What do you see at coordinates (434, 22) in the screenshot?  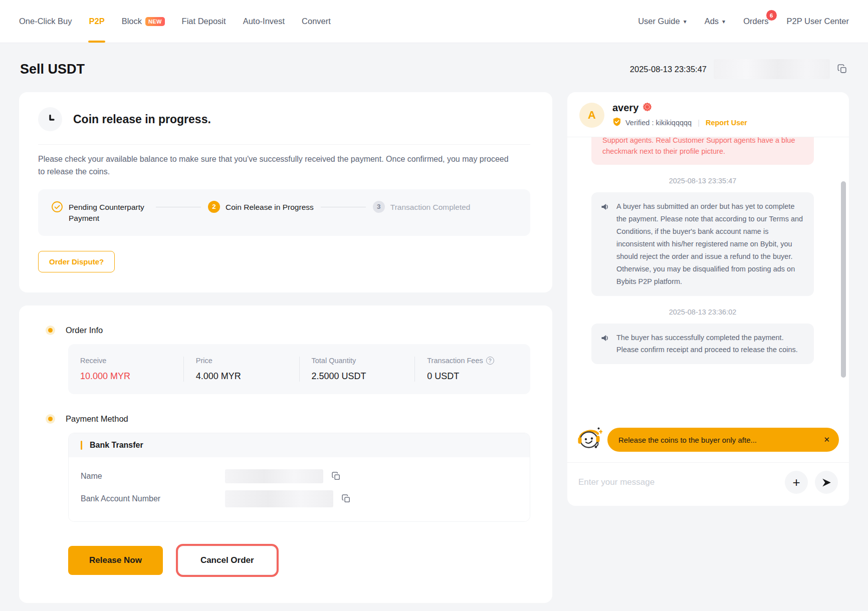 I see `top-navigation: One-Click Buy P2P Block NEW Fiat Deposit…` at bounding box center [434, 22].